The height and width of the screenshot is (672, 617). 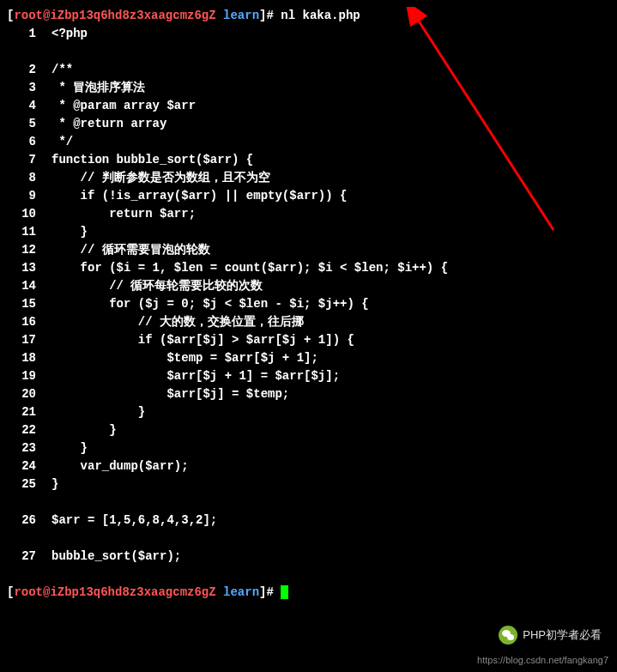 What do you see at coordinates (29, 448) in the screenshot?
I see `line-number: 23` at bounding box center [29, 448].